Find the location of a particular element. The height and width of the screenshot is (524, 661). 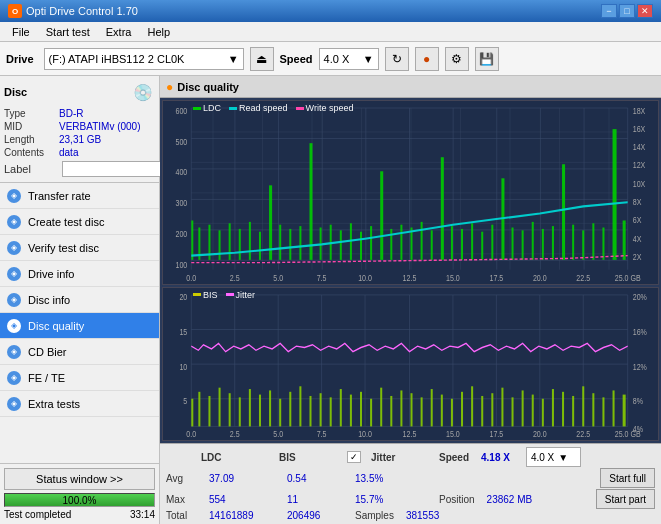

legend-jitter: Jitter is located at coordinates (241, 295).